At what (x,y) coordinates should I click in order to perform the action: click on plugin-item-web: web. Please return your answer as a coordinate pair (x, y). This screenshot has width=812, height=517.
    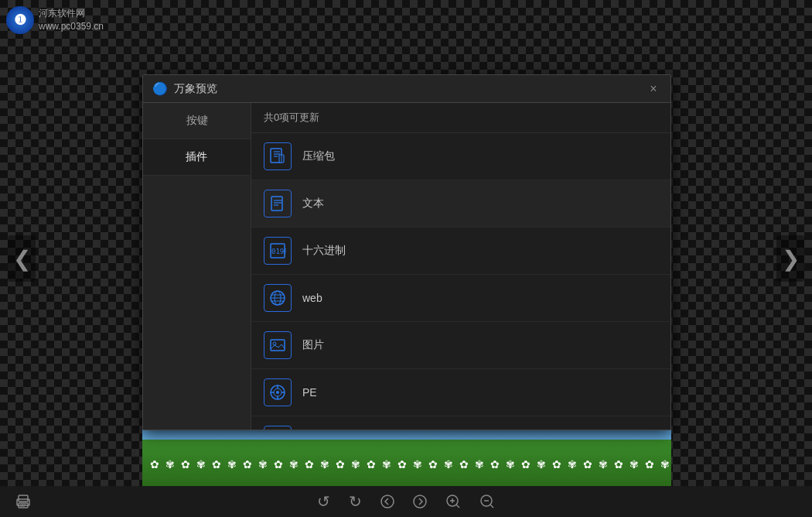
    Looking at the image, I should click on (461, 299).